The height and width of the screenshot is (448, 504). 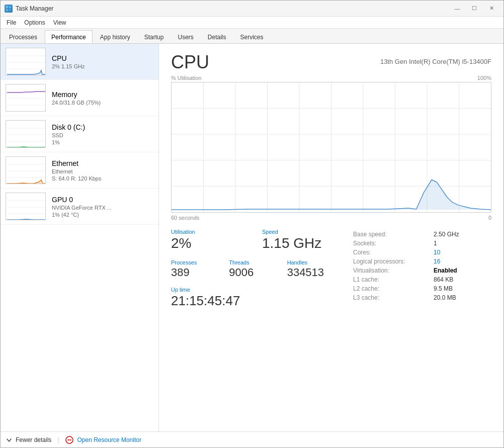 I want to click on disk-sidebar-info: Disk 0 (C:) SSD 1%, so click(x=103, y=134).